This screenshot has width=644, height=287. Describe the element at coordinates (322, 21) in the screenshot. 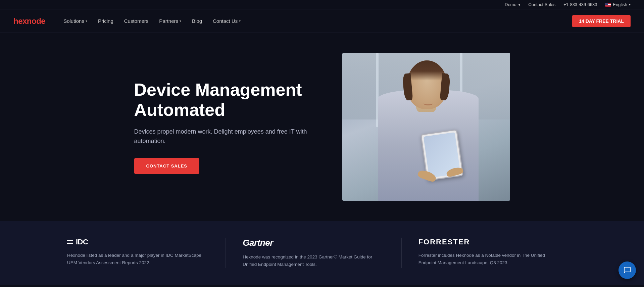

I see `main-nav: hexnode Solutions ▾ Pricing Customers Pa…` at that location.